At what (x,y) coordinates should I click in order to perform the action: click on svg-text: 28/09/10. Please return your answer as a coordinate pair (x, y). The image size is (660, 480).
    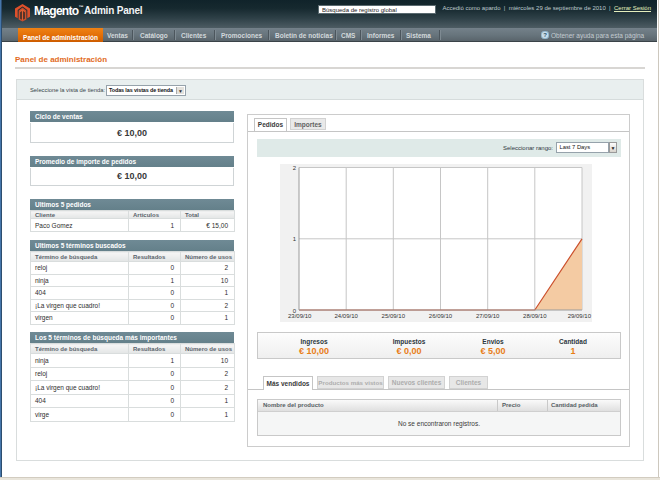
    Looking at the image, I should click on (535, 316).